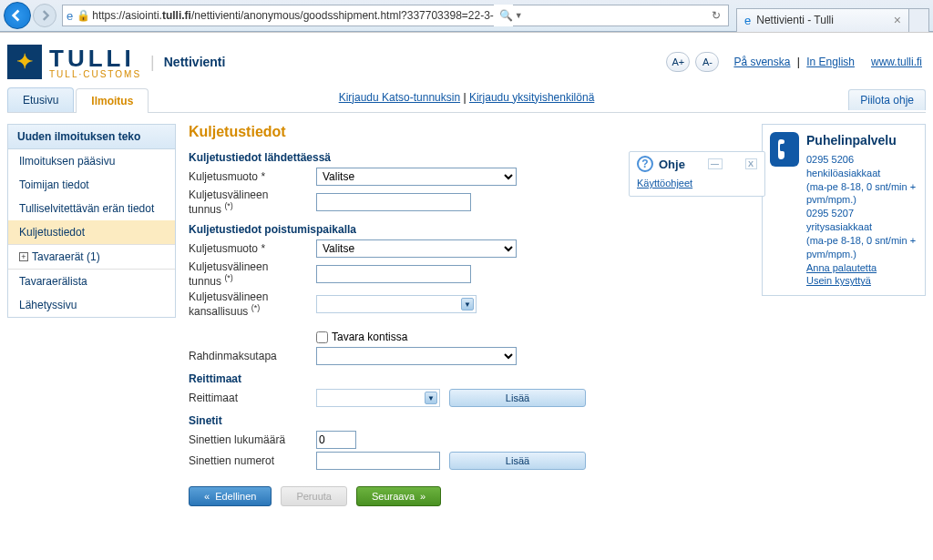 Image resolution: width=933 pixels, height=560 pixels. What do you see at coordinates (466, 100) in the screenshot?
I see `nav-tabs: Etusivu Ilmoitus Kirjaudu Katso-tunnuksi…` at bounding box center [466, 100].